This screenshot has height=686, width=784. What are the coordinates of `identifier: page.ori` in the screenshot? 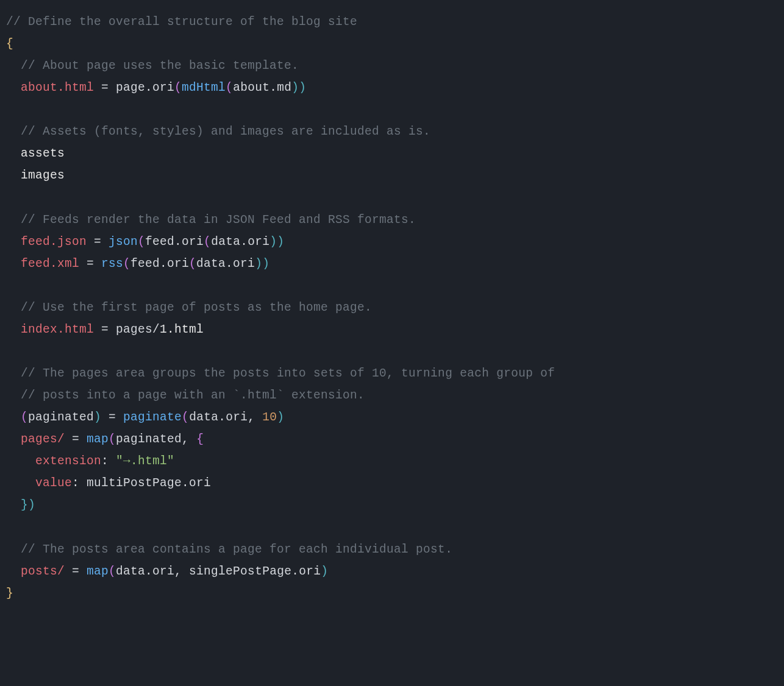 It's located at (145, 88).